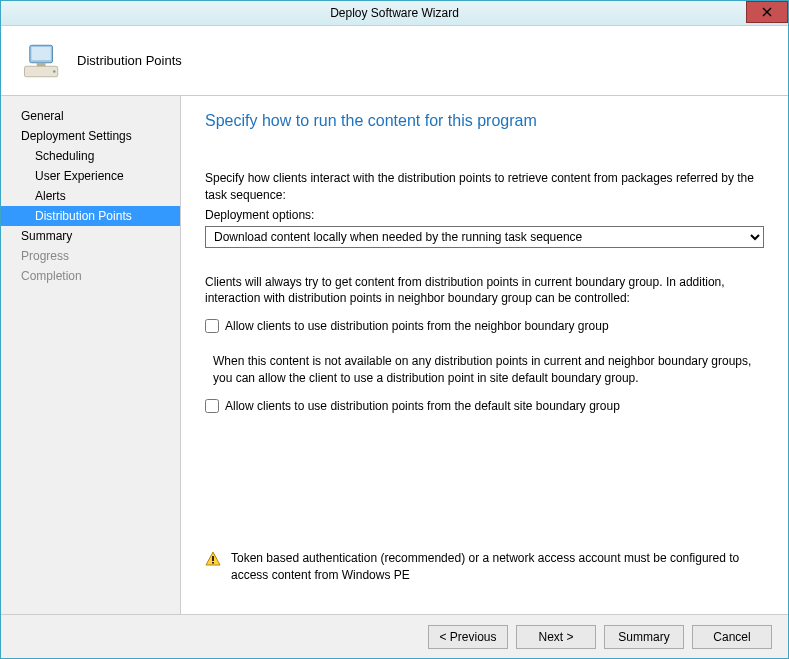  What do you see at coordinates (394, 636) in the screenshot?
I see `footer: < Previous Next > Summary Cancel` at bounding box center [394, 636].